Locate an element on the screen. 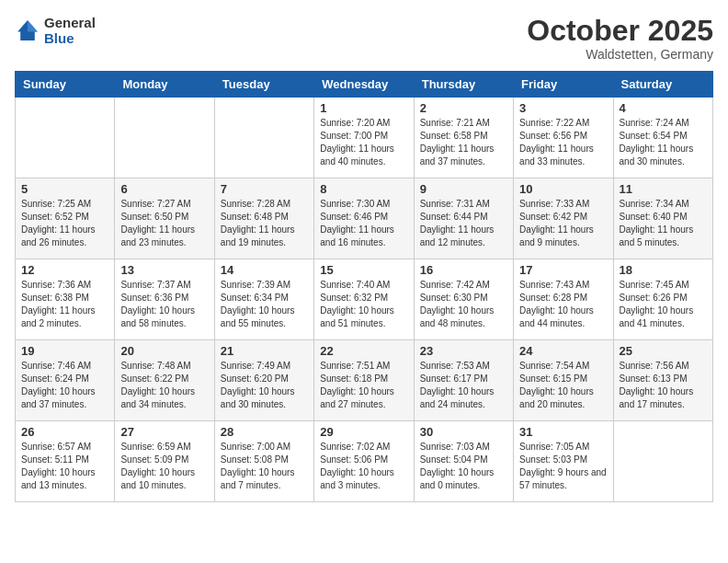  day-number: 1 is located at coordinates (364, 109).